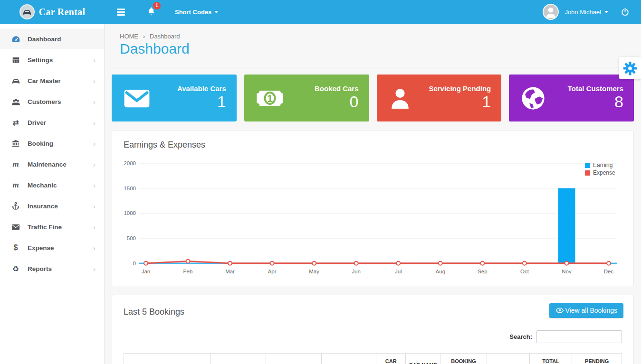 This screenshot has height=364, width=641. Describe the element at coordinates (174, 98) in the screenshot. I see `stat-card-available-cars: Available Cars1` at that location.